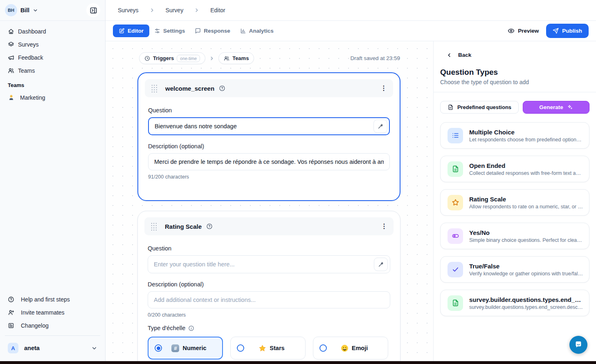 Image resolution: width=596 pixels, height=364 pixels. What do you see at coordinates (268, 348) in the screenshot?
I see `scale-option-stars: Stars` at bounding box center [268, 348].